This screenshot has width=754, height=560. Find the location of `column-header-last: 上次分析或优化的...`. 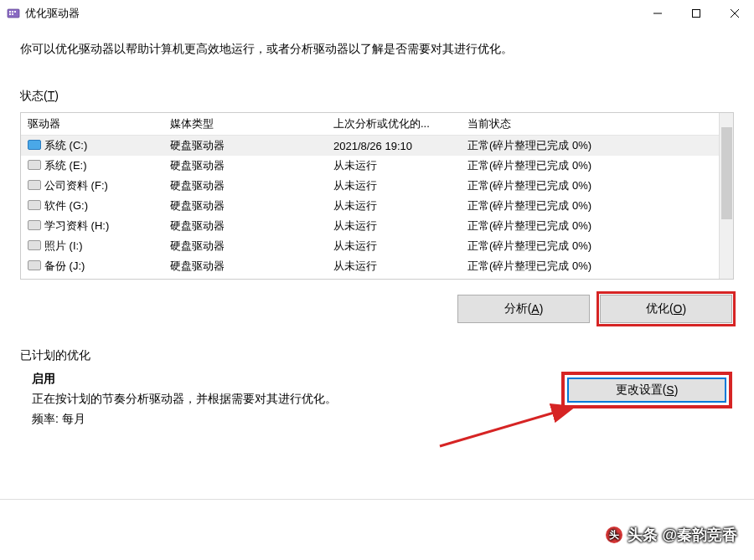

column-header-last: 上次分析或优化的... is located at coordinates (394, 124).